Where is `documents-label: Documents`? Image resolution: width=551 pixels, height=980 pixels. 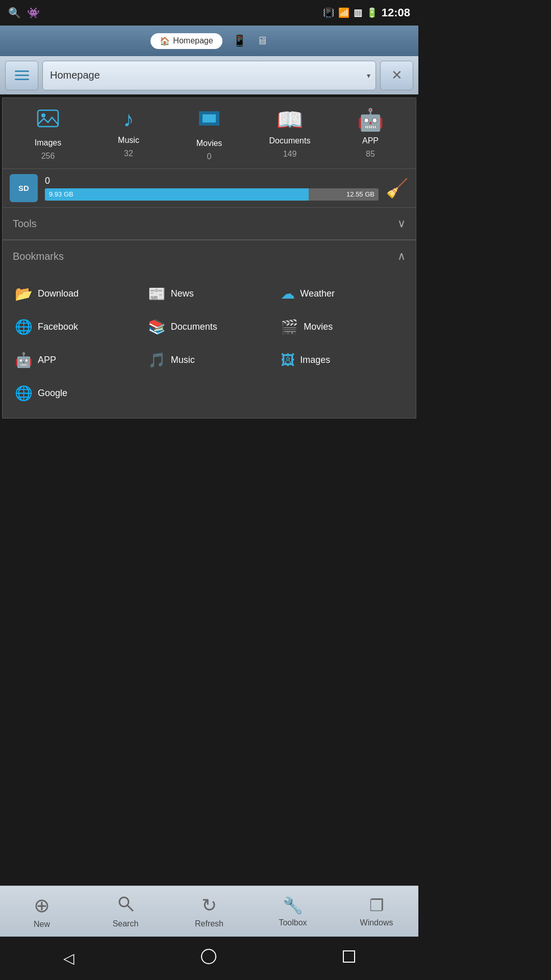
documents-label: Documents is located at coordinates (290, 141).